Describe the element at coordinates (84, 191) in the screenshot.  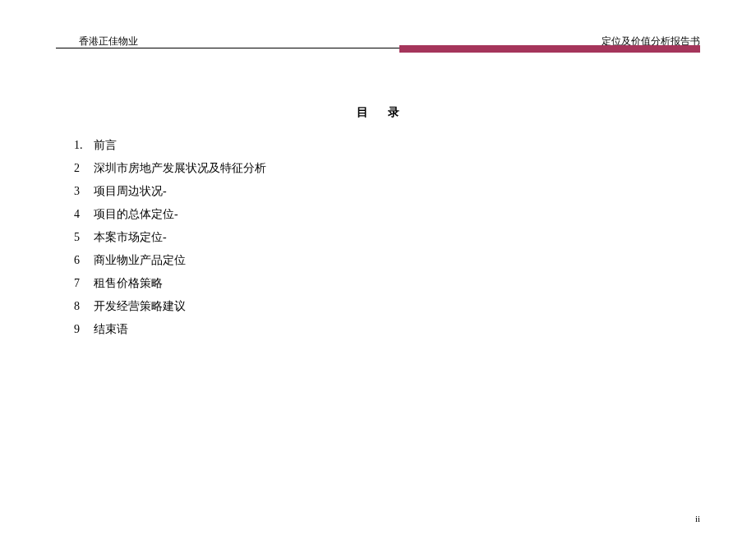
I see `toc-num: 3` at that location.